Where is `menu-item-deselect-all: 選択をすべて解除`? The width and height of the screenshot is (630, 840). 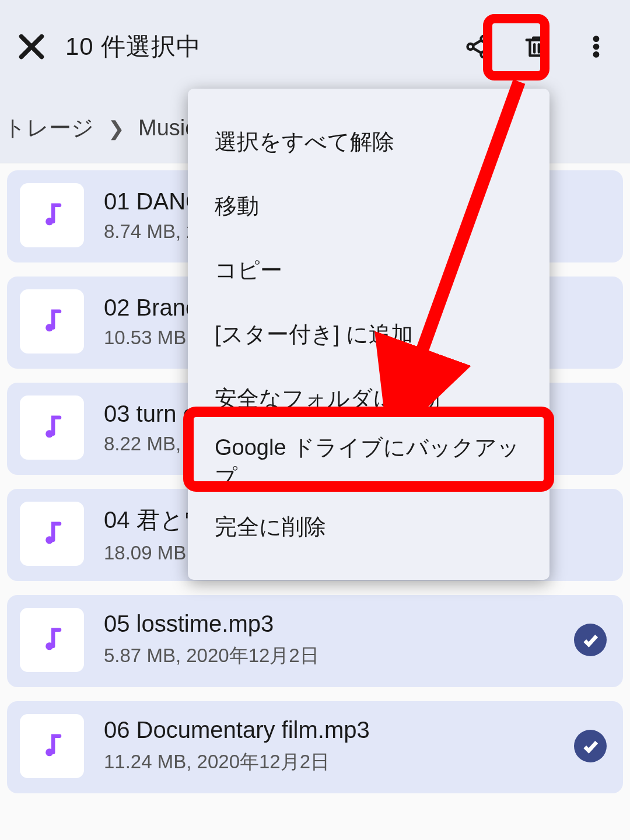
menu-item-deselect-all: 選択をすべて解除 is located at coordinates (369, 142).